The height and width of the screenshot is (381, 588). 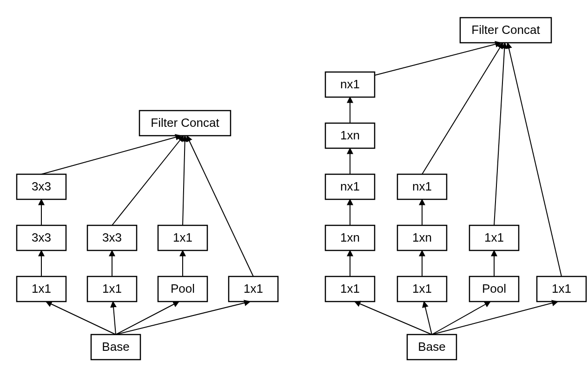 I want to click on edge-right-c3-concat, so click(x=499, y=134).